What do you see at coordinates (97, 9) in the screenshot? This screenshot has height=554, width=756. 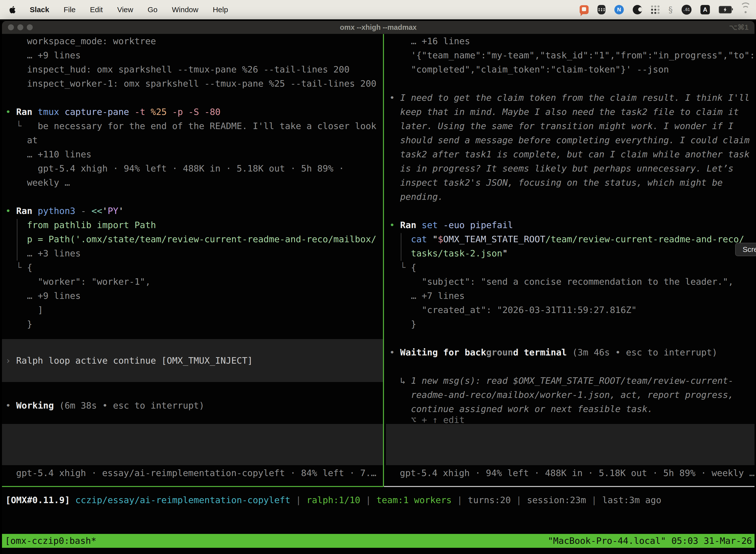 I see `menu-item-edit: Edit` at bounding box center [97, 9].